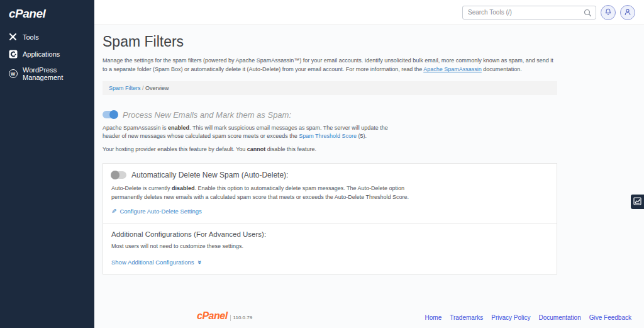  What do you see at coordinates (47, 74) in the screenshot?
I see `sidebar-item-wordpress: W WordPress Management` at bounding box center [47, 74].